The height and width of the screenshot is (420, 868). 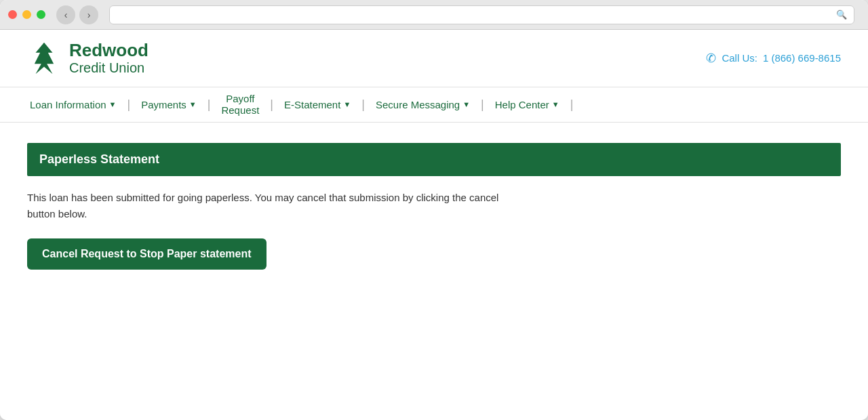 I want to click on nav-sep-6: |, so click(x=572, y=104).